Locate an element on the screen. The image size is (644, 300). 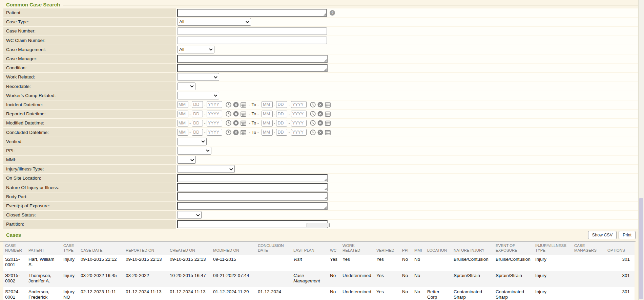
concluded-to-yyyy-input is located at coordinates (299, 132).